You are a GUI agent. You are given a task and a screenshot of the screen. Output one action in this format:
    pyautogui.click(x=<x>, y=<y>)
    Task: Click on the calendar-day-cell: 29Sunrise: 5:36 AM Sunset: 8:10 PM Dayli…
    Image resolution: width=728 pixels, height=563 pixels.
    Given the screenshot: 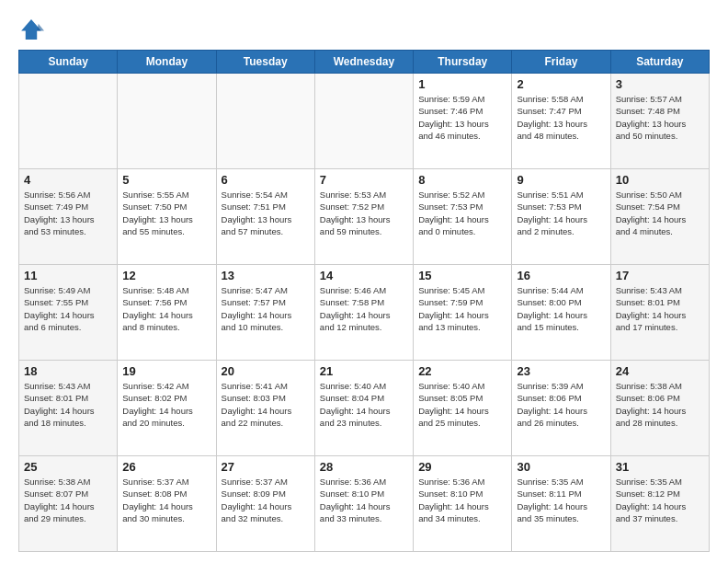 What is the action you would take?
    pyautogui.click(x=463, y=504)
    